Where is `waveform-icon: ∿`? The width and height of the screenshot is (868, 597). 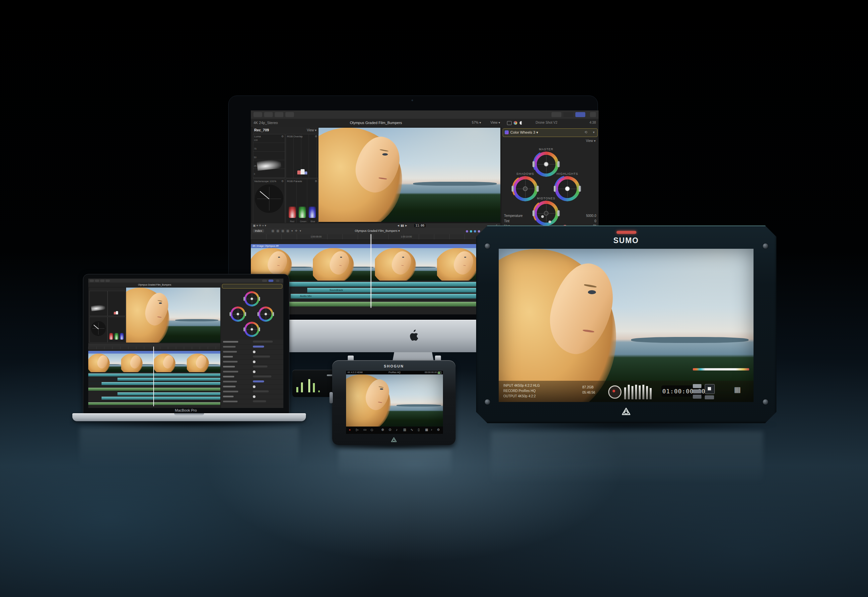 waveform-icon: ∿ is located at coordinates (412, 430).